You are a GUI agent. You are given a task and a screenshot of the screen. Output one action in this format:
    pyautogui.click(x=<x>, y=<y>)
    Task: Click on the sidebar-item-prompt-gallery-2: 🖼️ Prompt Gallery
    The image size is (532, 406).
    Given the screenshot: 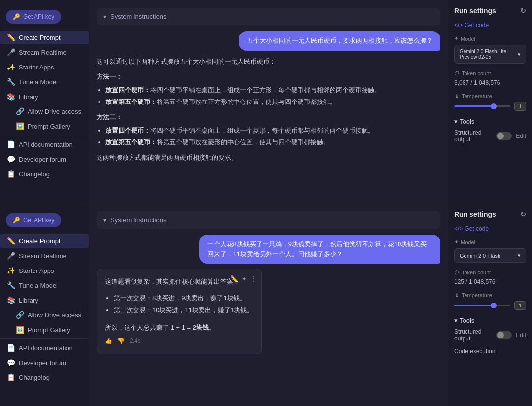 What is the action you would take?
    pyautogui.click(x=44, y=330)
    